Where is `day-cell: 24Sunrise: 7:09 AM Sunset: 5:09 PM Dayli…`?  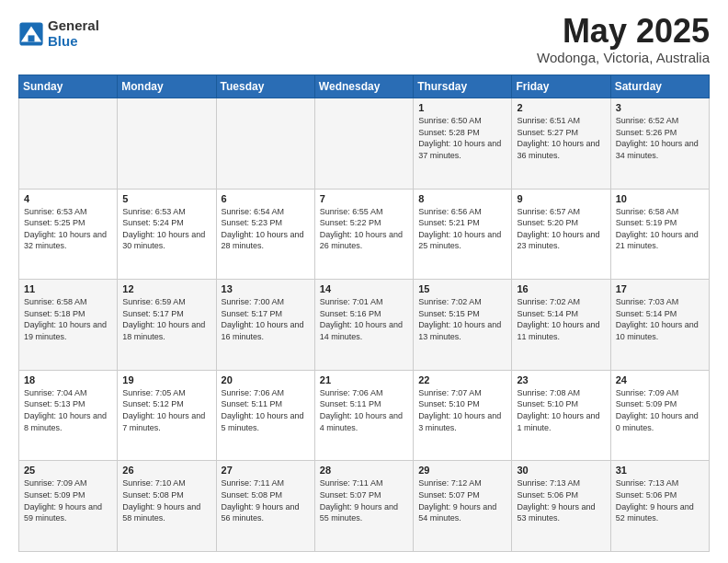 day-cell: 24Sunrise: 7:09 AM Sunset: 5:09 PM Dayli… is located at coordinates (660, 416).